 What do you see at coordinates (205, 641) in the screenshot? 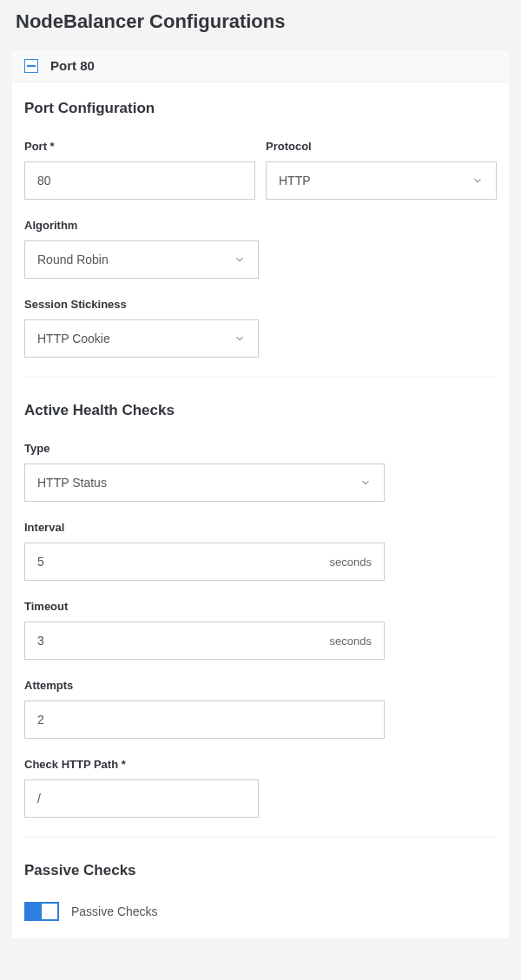
I see `timeout-input-wrap: seconds` at bounding box center [205, 641].